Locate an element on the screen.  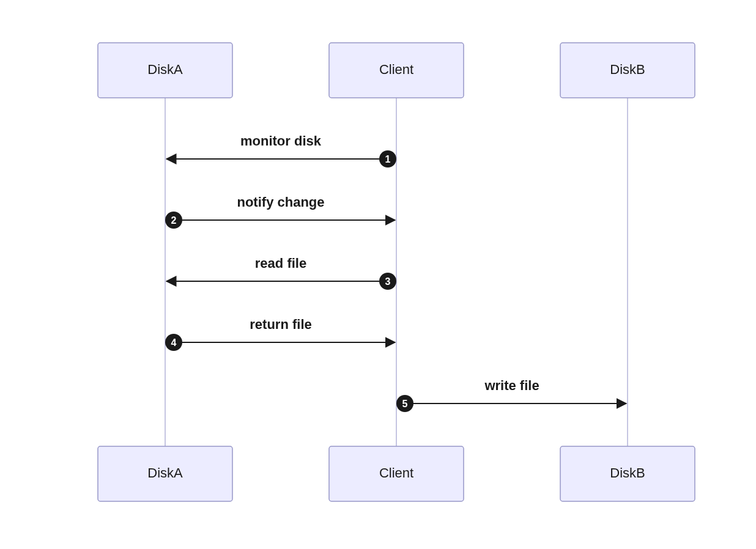
sequence-number: 4 is located at coordinates (174, 342).